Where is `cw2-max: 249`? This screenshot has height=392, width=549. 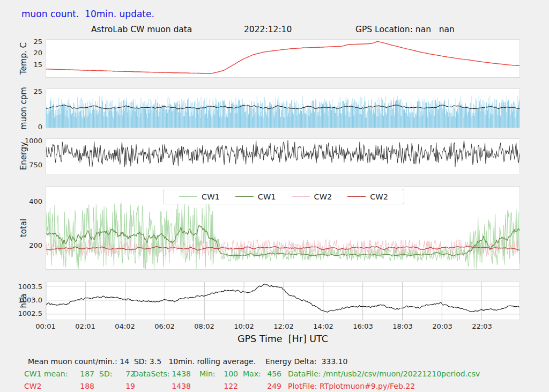 cw2-max: 249 is located at coordinates (270, 386).